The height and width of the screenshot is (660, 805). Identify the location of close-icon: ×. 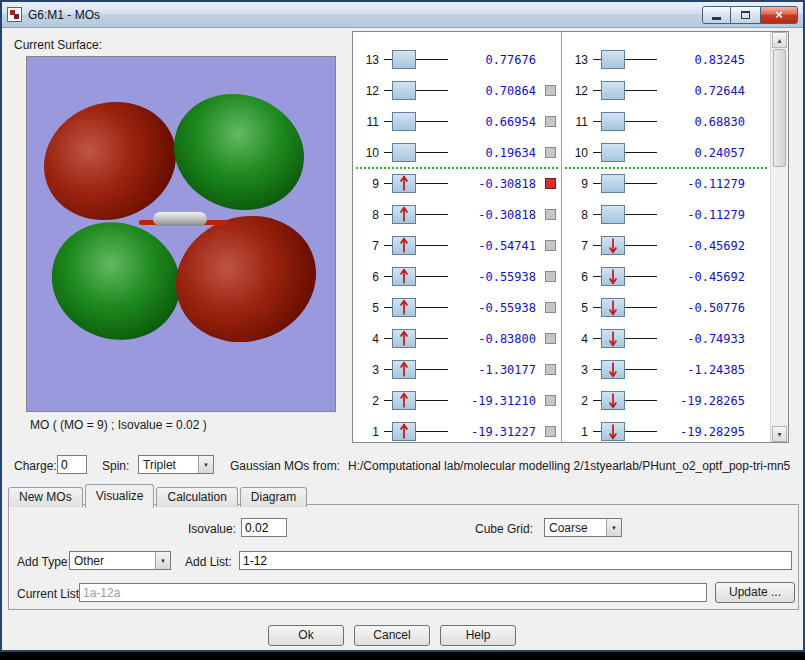
(779, 14).